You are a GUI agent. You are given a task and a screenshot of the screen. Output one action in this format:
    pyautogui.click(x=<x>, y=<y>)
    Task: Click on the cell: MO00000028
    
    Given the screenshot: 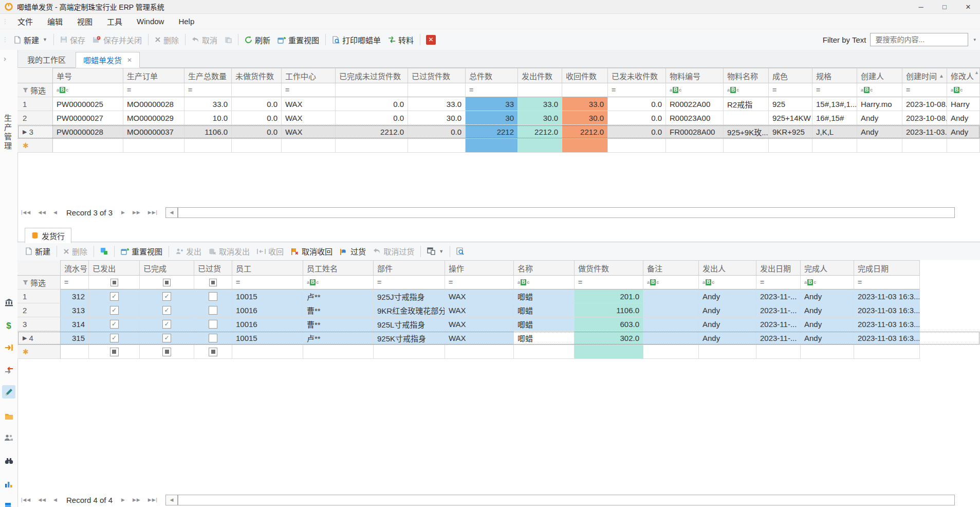 What is the action you would take?
    pyautogui.click(x=154, y=104)
    